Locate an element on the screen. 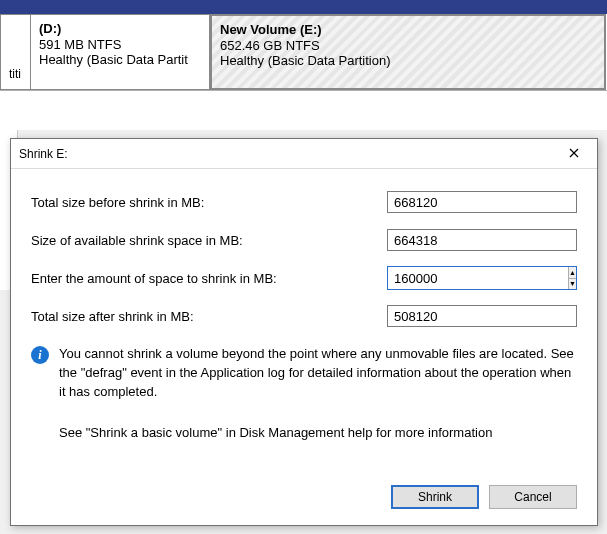 Image resolution: width=607 pixels, height=534 pixels. spin-up-icon: ▲ is located at coordinates (572, 273).